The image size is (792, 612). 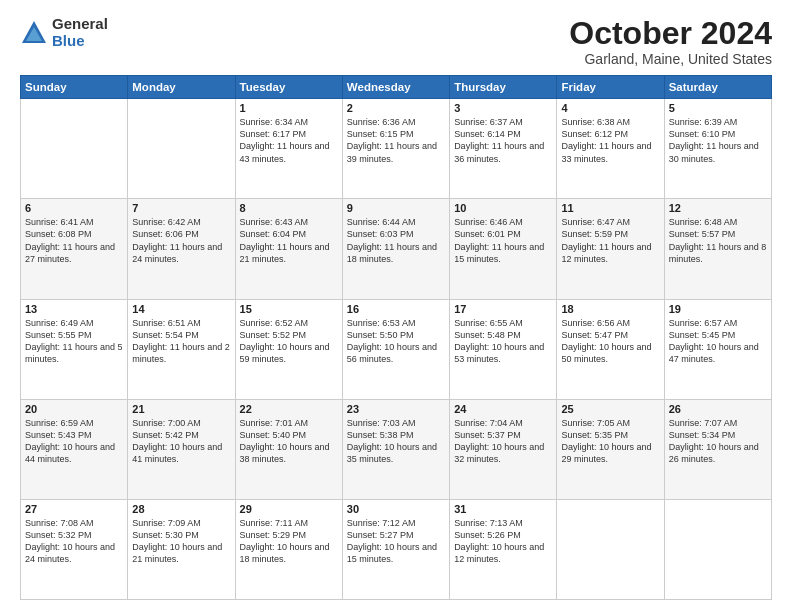 What do you see at coordinates (182, 88) in the screenshot?
I see `day-header-monday: Monday` at bounding box center [182, 88].